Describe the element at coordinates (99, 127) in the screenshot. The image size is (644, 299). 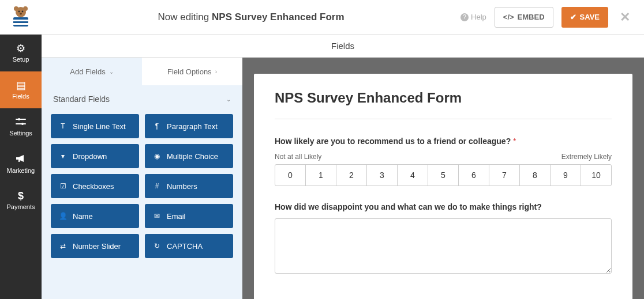
I see `field-label: Single Line Text` at that location.